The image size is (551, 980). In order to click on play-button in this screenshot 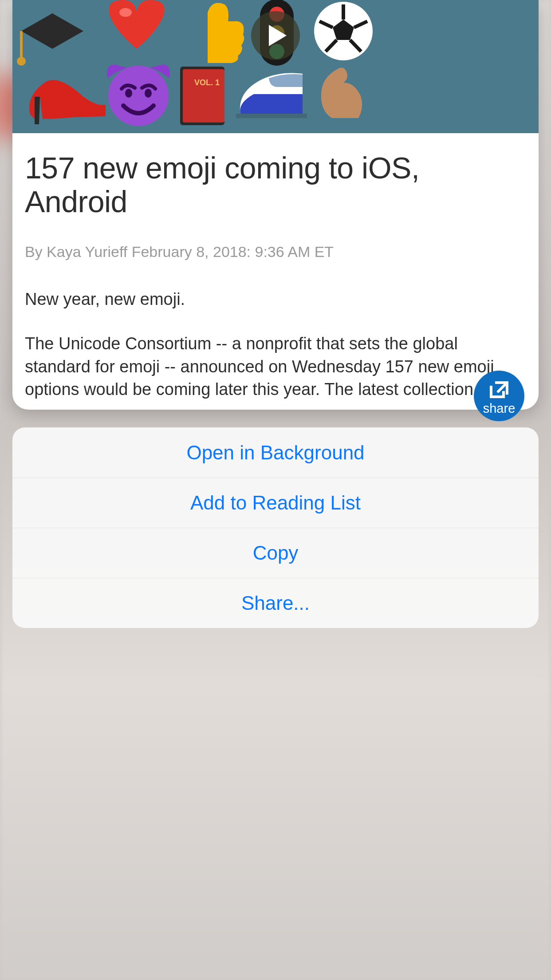, I will do `click(276, 36)`.